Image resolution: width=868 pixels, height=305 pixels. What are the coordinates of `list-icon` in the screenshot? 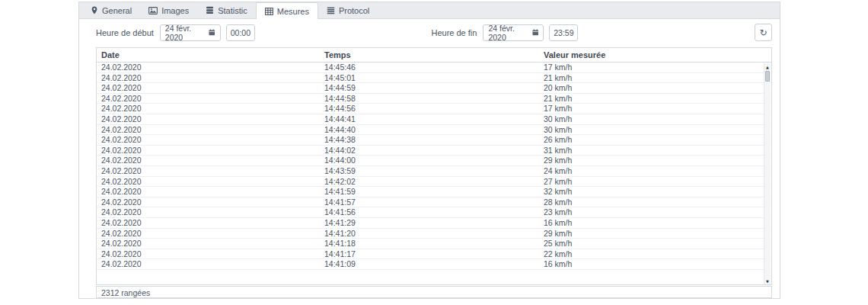 It's located at (330, 11).